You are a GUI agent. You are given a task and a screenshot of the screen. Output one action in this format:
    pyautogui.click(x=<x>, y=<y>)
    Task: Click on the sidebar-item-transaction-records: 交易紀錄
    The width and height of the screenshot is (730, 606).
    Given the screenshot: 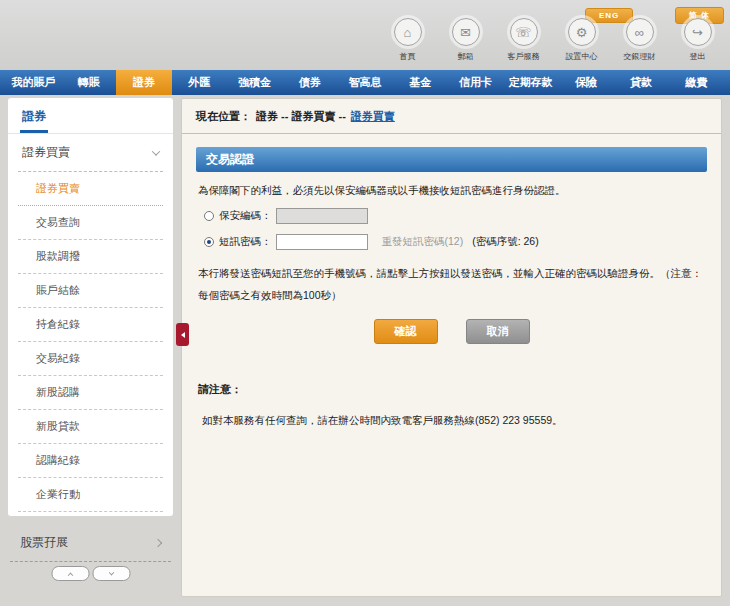 What is the action you would take?
    pyautogui.click(x=90, y=359)
    